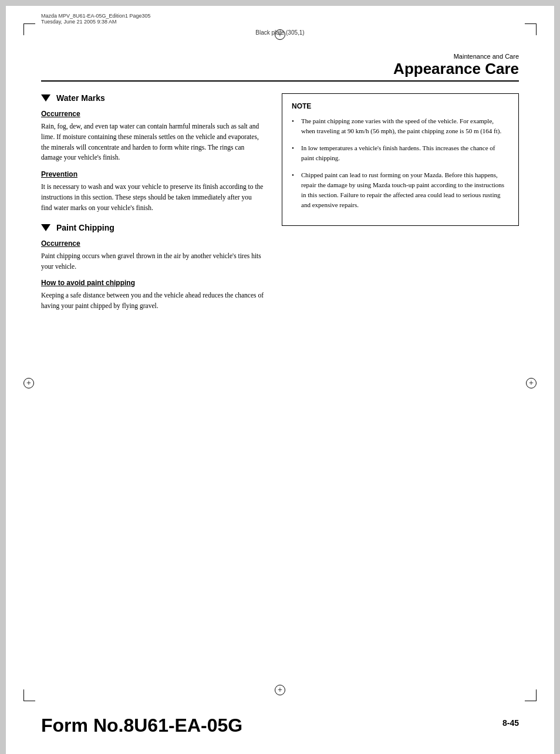 This screenshot has height=754, width=560. I want to click on water-marks-section-title: Water Marks, so click(153, 98).